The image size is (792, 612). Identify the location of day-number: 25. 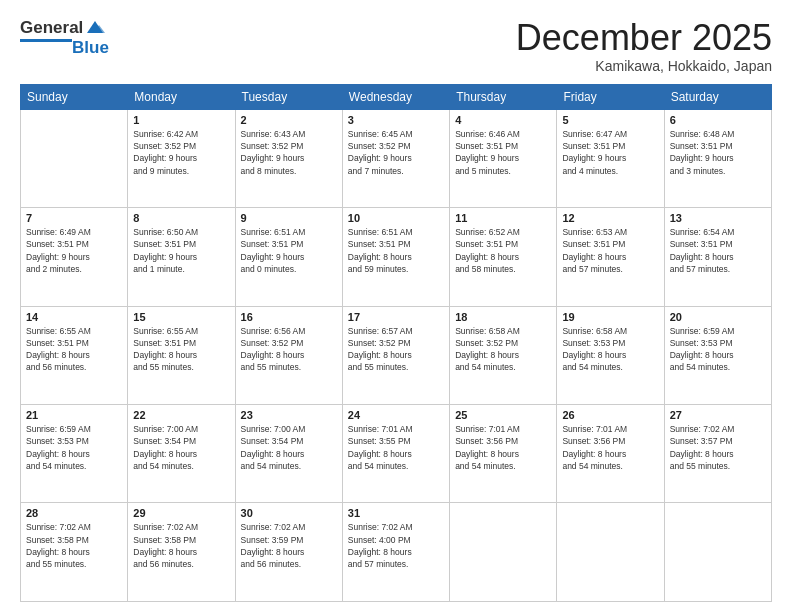
(503, 415).